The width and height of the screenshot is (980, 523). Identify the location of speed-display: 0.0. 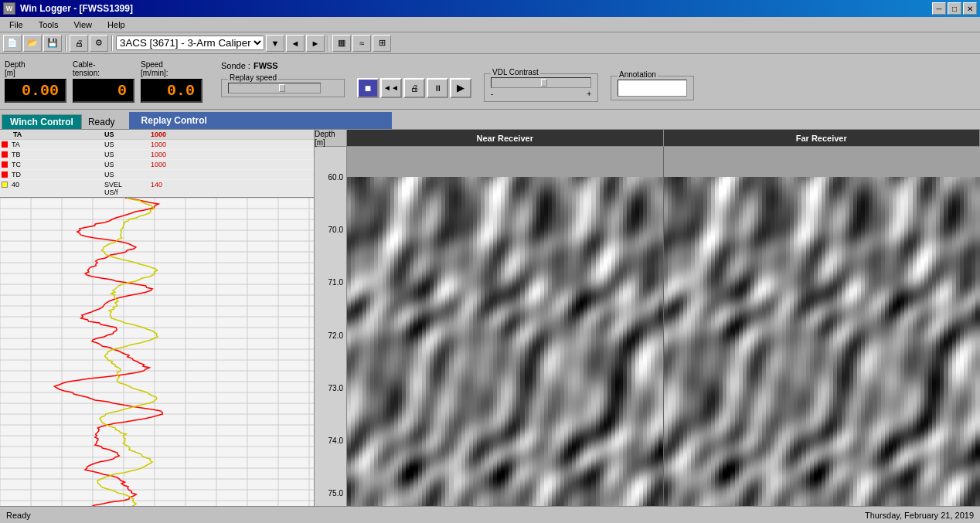
(172, 91).